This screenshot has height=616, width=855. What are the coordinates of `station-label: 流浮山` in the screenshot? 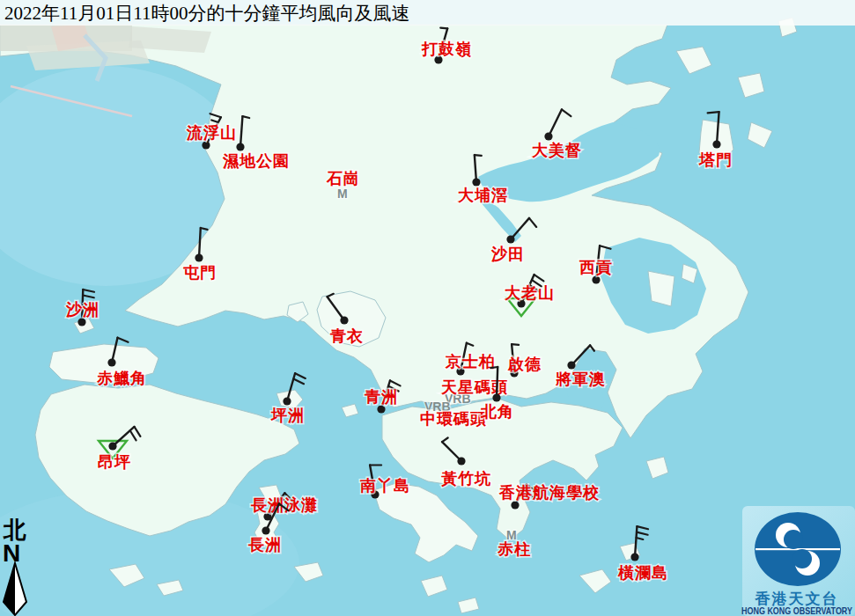 It's located at (211, 133).